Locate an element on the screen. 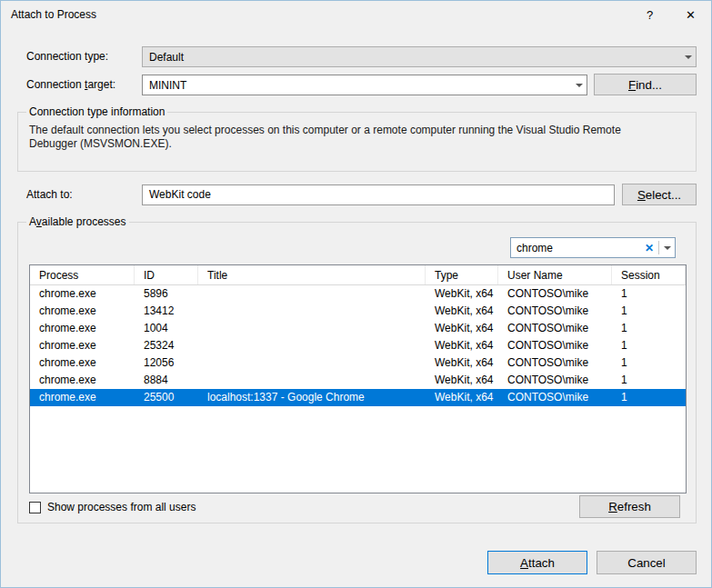 Image resolution: width=712 pixels, height=588 pixels. show-all-users-option: Show processes from all users is located at coordinates (113, 507).